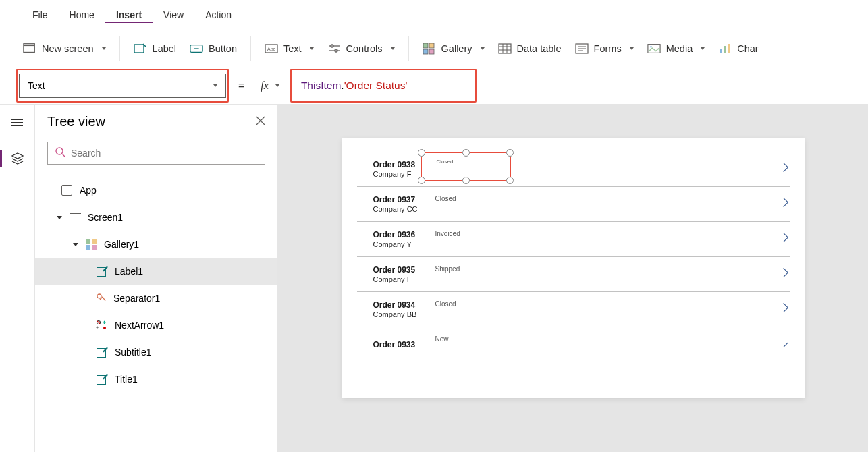 This screenshot has height=452, width=868. What do you see at coordinates (394, 270) in the screenshot?
I see `row-title: Order 0935` at bounding box center [394, 270].